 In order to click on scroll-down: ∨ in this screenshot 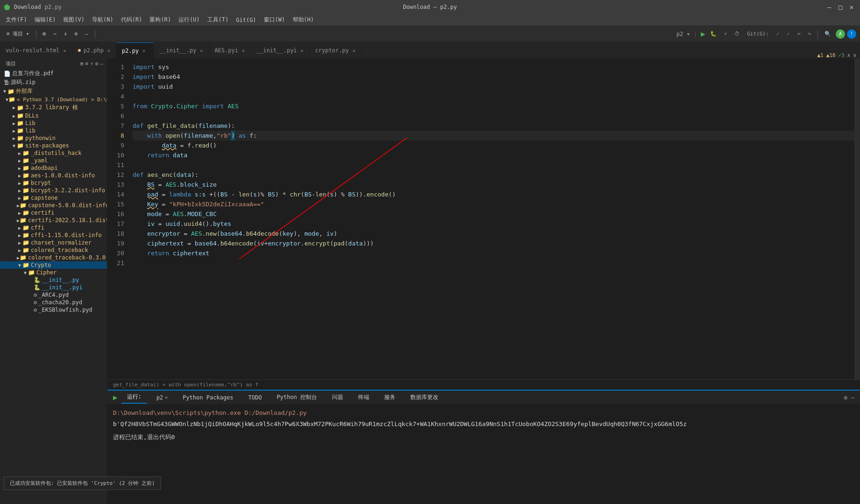, I will do `click(854, 55)`.